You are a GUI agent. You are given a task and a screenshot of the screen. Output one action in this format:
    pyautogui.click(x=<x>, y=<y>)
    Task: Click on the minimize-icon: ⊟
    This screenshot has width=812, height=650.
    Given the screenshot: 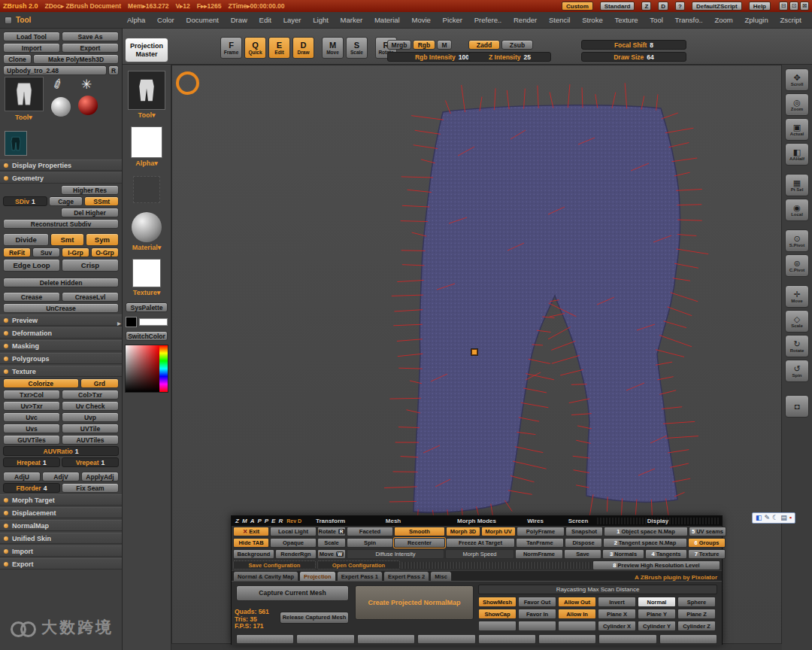 What is the action you would take?
    pyautogui.click(x=783, y=6)
    